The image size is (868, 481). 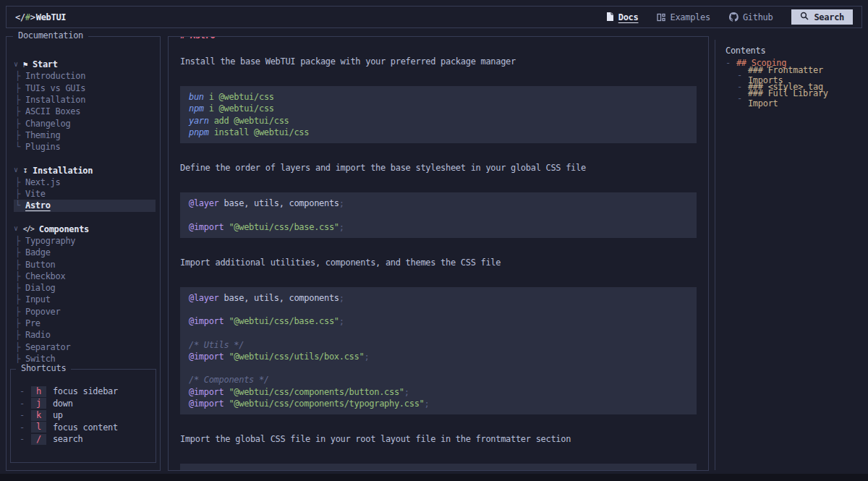 I want to click on sidebar-item-tuis-vs-guis: ├TUIs vs GUIs, so click(x=85, y=88).